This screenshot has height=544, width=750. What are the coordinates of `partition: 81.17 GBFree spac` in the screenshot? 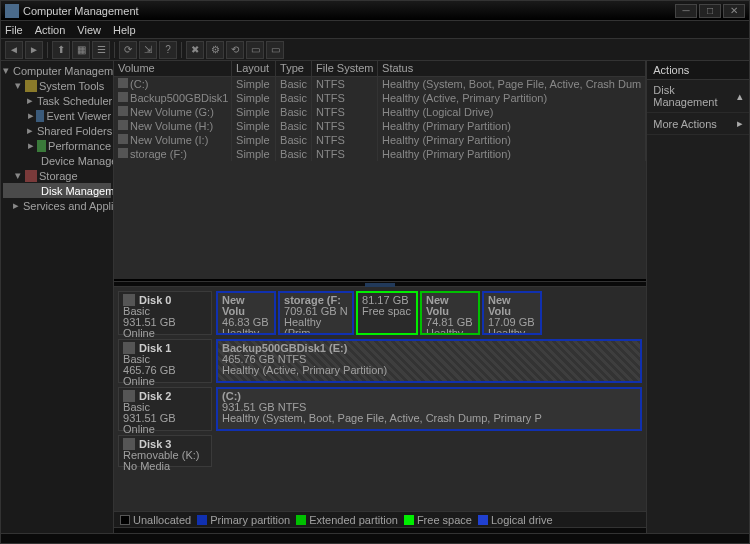 It's located at (387, 313).